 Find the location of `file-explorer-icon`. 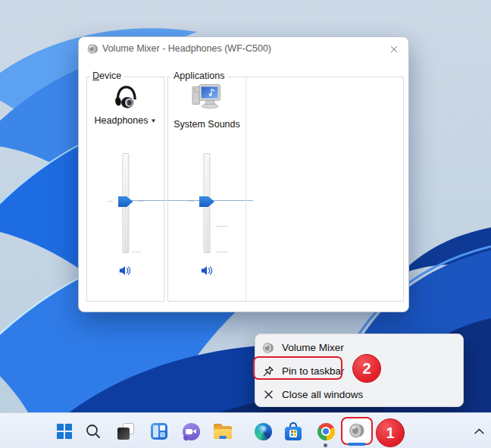

file-explorer-icon is located at coordinates (223, 431).